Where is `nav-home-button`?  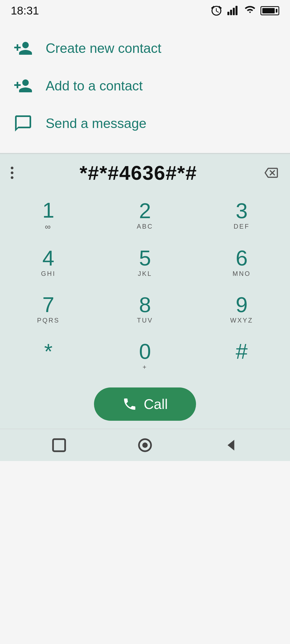
nav-home-button is located at coordinates (145, 445).